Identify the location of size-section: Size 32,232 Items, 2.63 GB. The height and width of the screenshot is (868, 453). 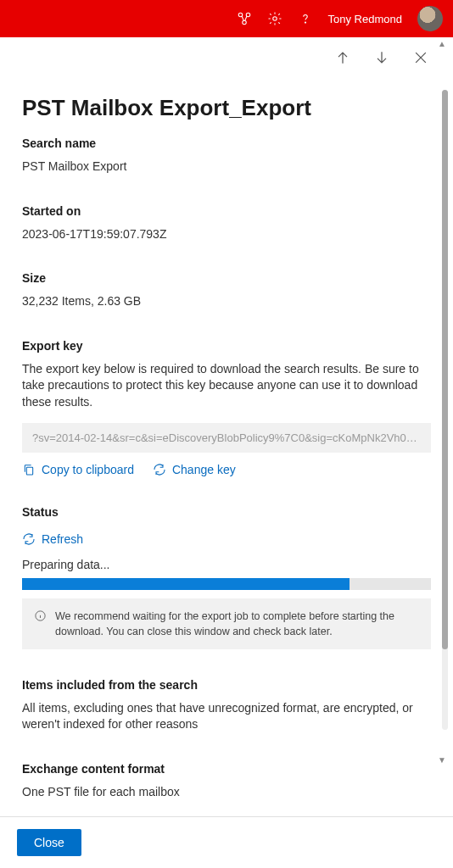
(226, 291).